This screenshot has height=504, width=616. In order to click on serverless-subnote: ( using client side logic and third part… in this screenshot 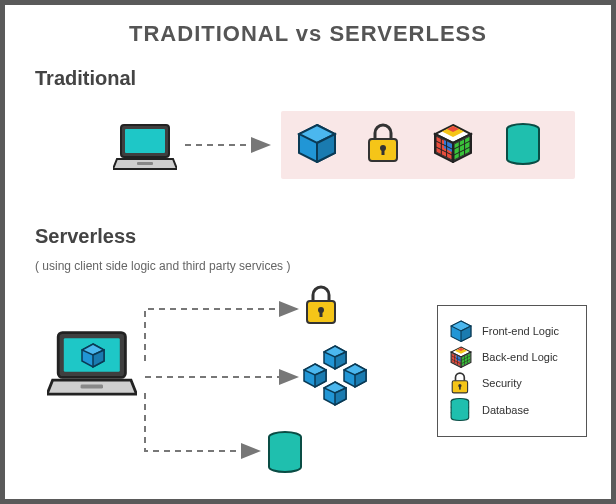, I will do `click(162, 266)`.